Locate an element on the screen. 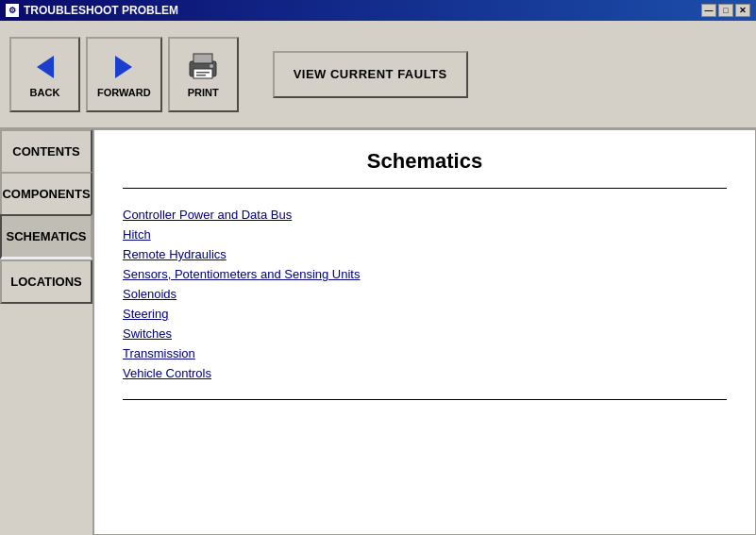 This screenshot has width=756, height=535. schematic-link: Steering is located at coordinates (145, 313).